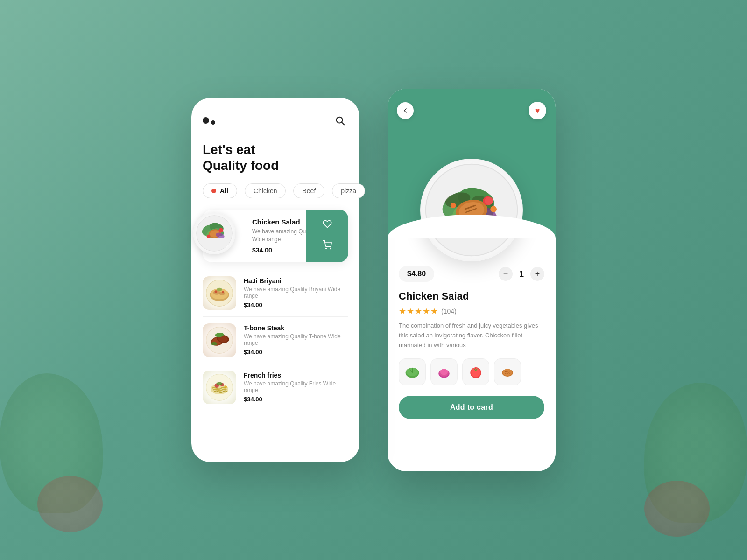 The height and width of the screenshot is (560, 747). Describe the element at coordinates (220, 191) in the screenshot. I see `filter-tab-all: All` at that location.